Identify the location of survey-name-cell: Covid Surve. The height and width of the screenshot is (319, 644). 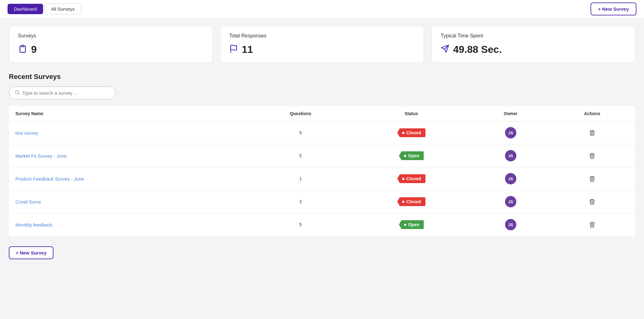
(130, 202).